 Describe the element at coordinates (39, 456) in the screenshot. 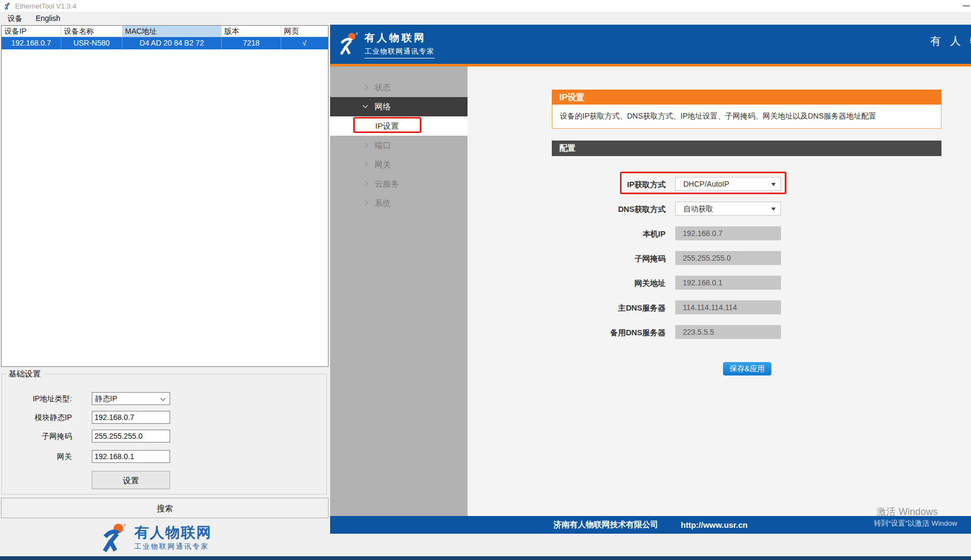

I see `gateway-label: 网关` at that location.